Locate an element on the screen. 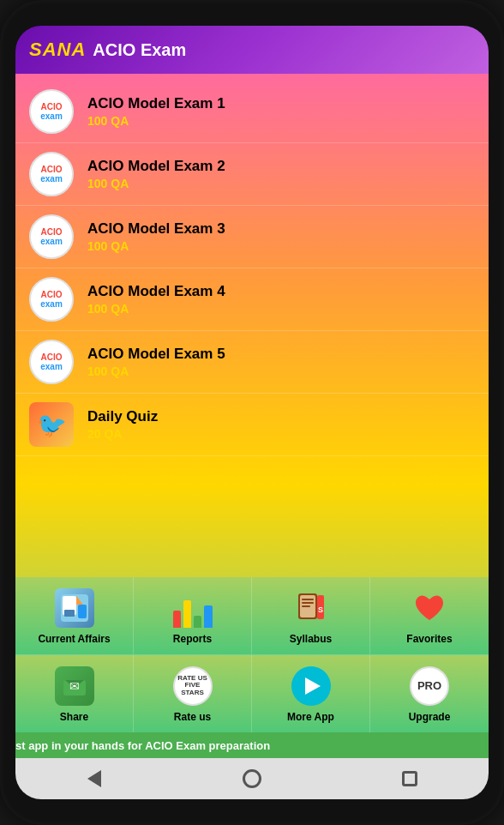 The height and width of the screenshot is (825, 504). exam-qa-1: 100 QA is located at coordinates (156, 121).